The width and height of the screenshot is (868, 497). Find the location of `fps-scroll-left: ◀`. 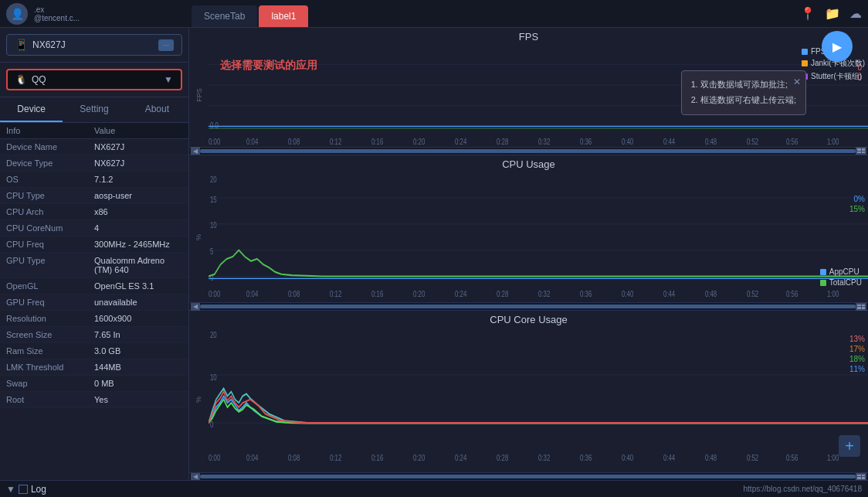

fps-scroll-left: ◀ is located at coordinates (195, 151).